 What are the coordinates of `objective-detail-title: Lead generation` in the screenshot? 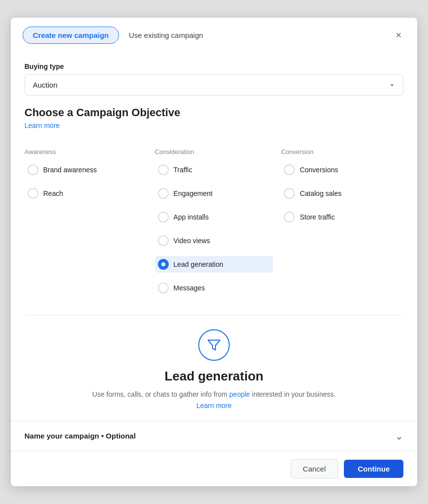 It's located at (214, 376).